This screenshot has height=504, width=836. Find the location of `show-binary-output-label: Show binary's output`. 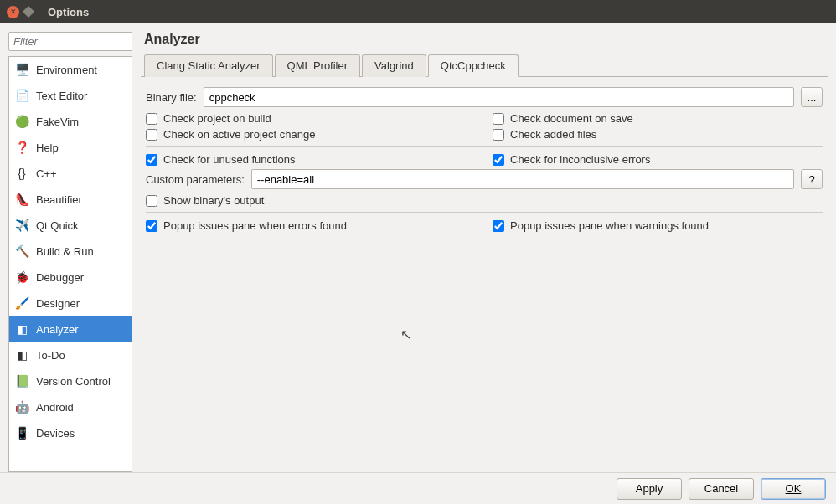

show-binary-output-label: Show binary's output is located at coordinates (214, 201).